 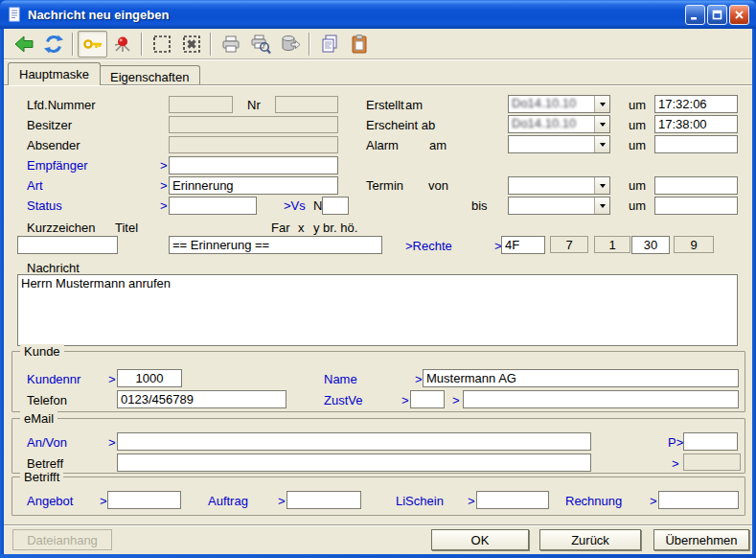 What do you see at coordinates (696, 144) in the screenshot?
I see `input-alarm-time` at bounding box center [696, 144].